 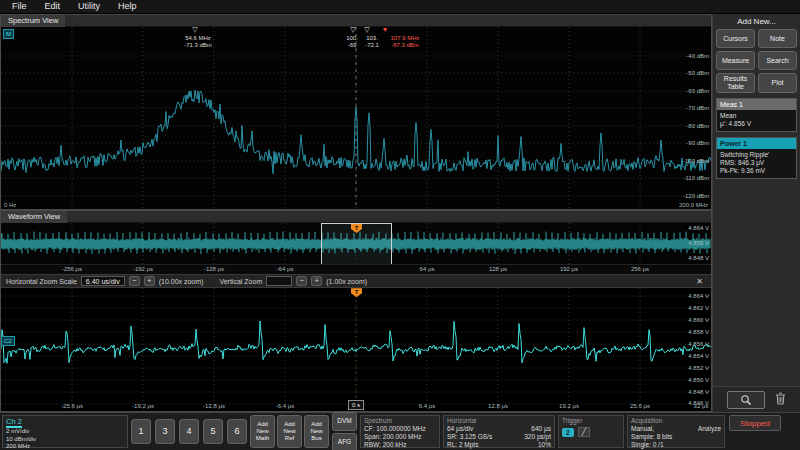 I want to click on trigger-badge-title: Trigger, so click(x=591, y=421).